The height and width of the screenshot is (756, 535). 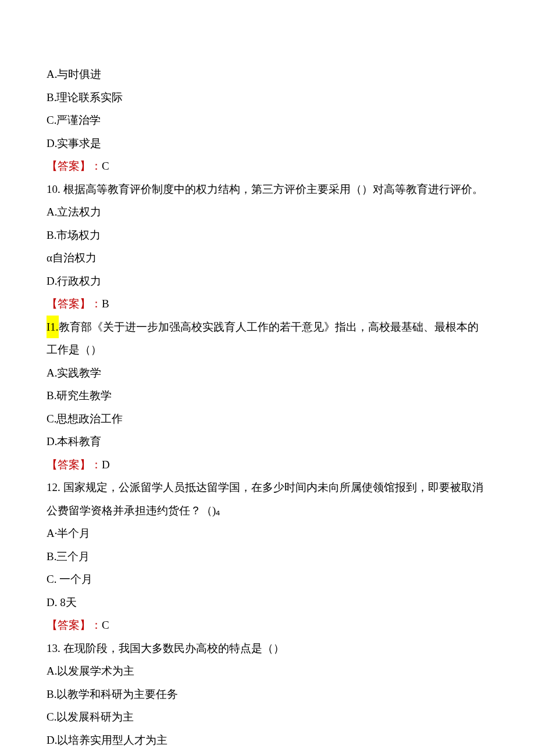 What do you see at coordinates (268, 442) in the screenshot?
I see `q11-option-d: D.本科教育` at bounding box center [268, 442].